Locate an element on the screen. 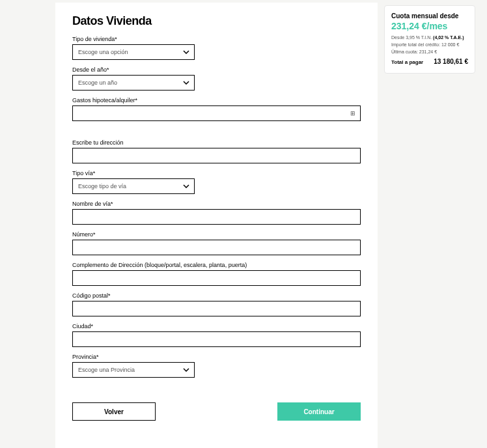  input-gastos is located at coordinates (216, 113).